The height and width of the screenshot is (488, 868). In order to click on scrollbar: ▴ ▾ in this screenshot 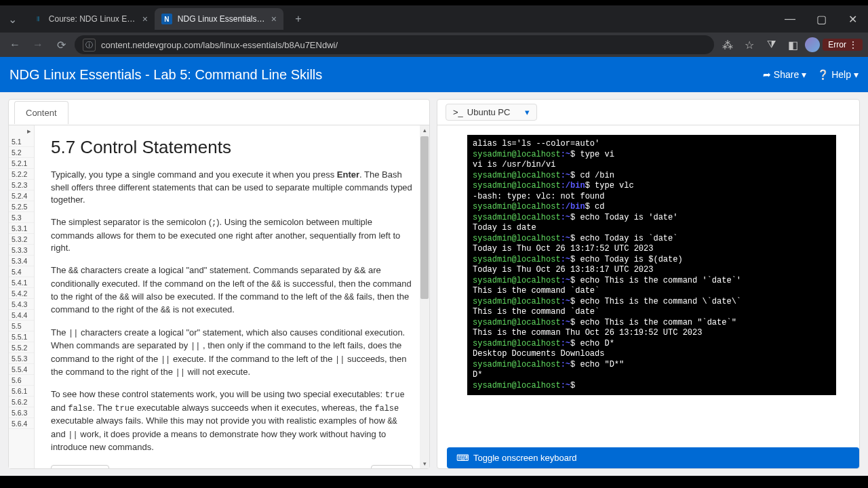, I will do `click(425, 297)`.